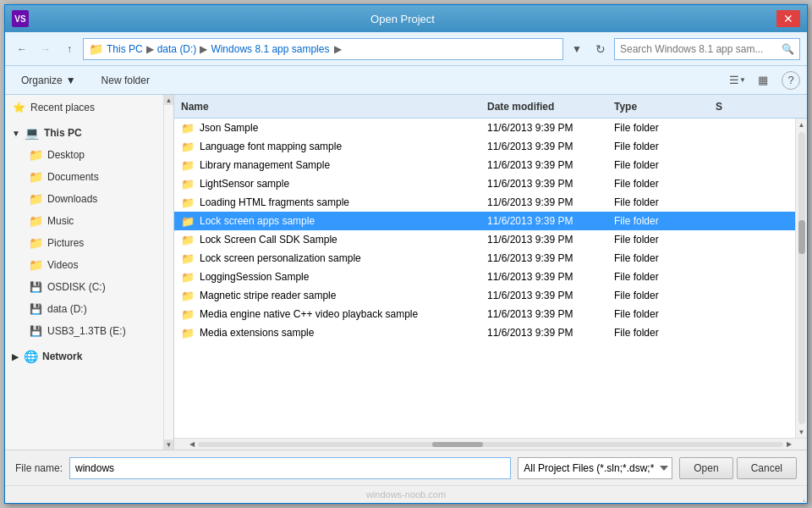 This screenshot has width=812, height=508. I want to click on bottom-bar: File name: All Project Files (*.sln;*.ds…, so click(406, 467).